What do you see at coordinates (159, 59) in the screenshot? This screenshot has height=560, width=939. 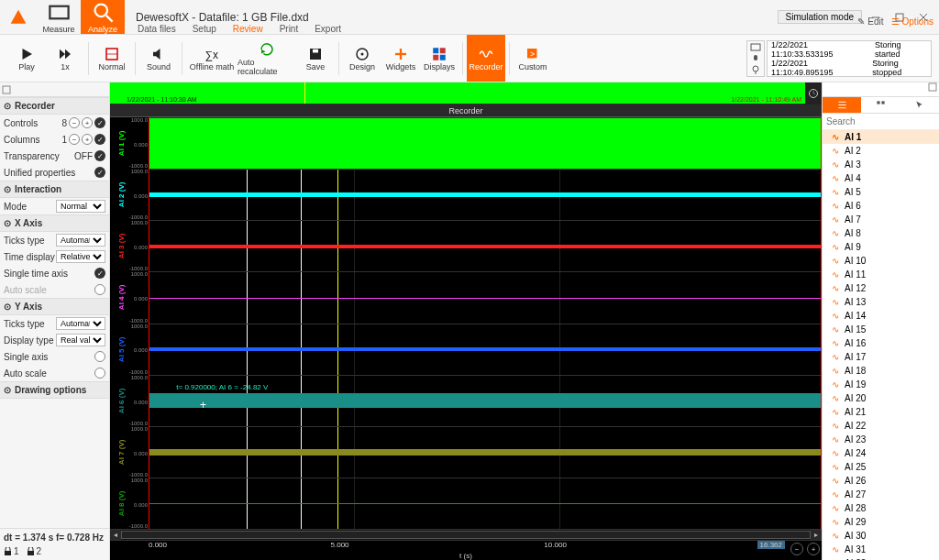 I see `sound-button: Sound` at bounding box center [159, 59].